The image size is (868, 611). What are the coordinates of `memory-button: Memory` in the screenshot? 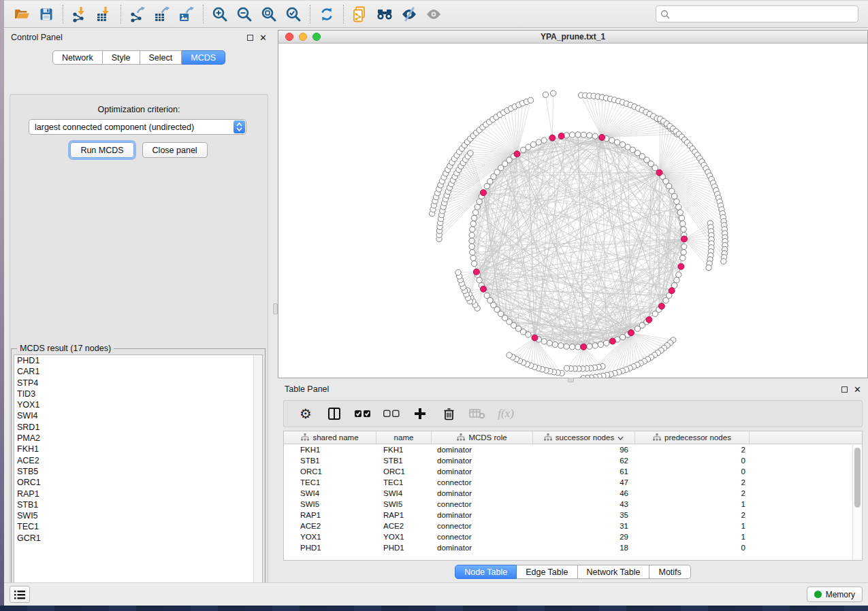 It's located at (835, 595).